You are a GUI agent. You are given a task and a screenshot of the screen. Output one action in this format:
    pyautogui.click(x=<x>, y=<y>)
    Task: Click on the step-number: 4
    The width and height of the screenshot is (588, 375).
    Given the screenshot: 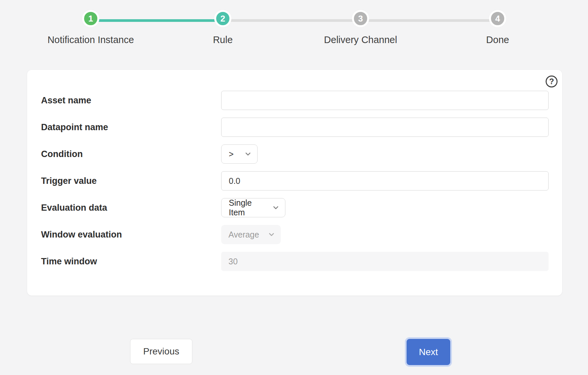 What is the action you would take?
    pyautogui.click(x=498, y=19)
    